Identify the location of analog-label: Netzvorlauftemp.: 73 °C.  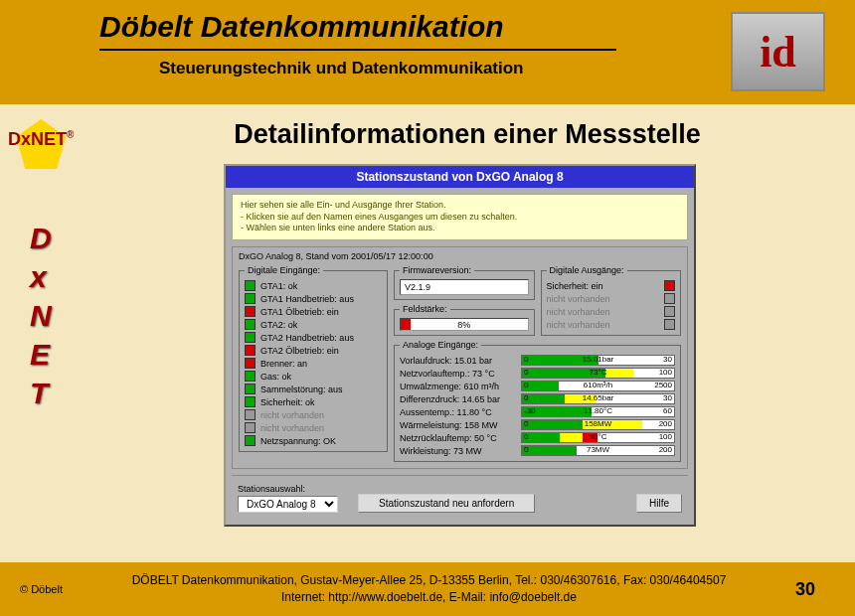
(458, 374).